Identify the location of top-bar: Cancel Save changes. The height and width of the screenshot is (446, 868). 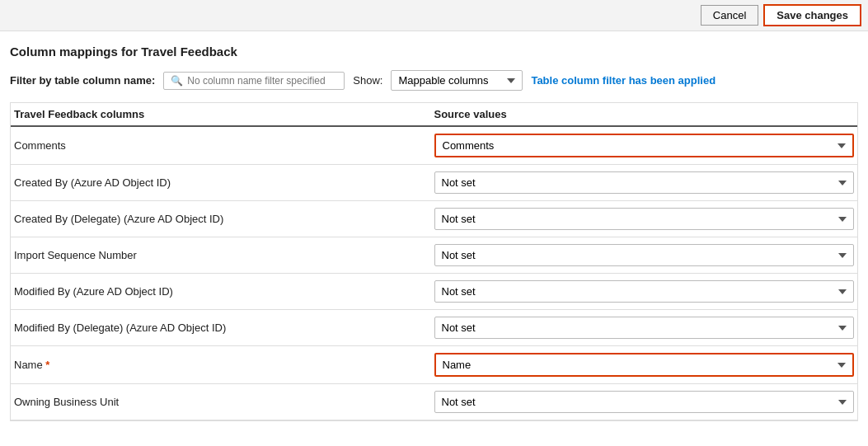
(434, 16).